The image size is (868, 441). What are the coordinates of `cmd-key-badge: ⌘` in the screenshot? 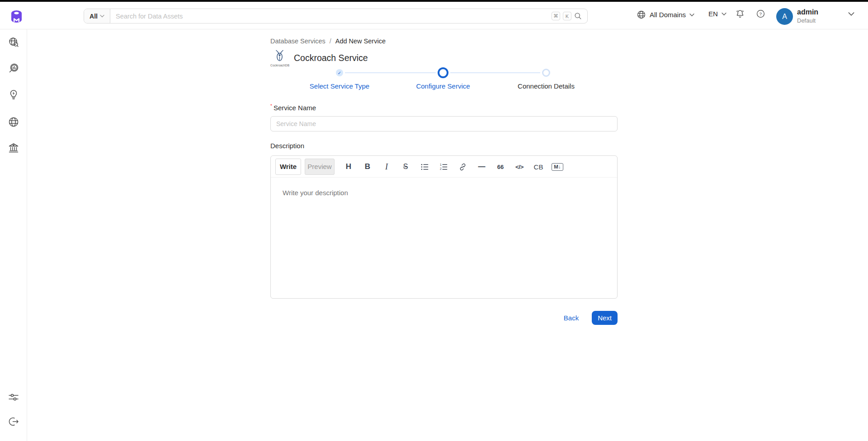 It's located at (556, 16).